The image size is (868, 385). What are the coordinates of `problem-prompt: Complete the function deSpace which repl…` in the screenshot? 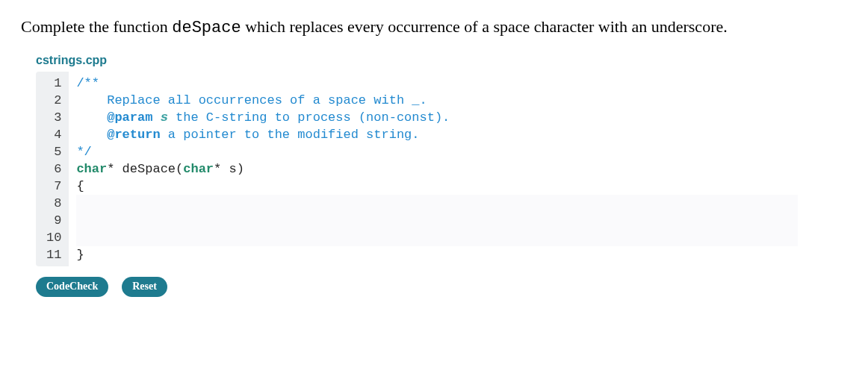 It's located at (434, 28).